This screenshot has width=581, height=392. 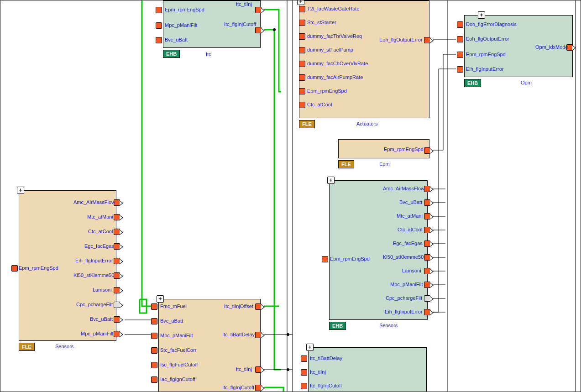 I want to click on port-label: dummy_facChOverVlvRate, so click(x=338, y=63).